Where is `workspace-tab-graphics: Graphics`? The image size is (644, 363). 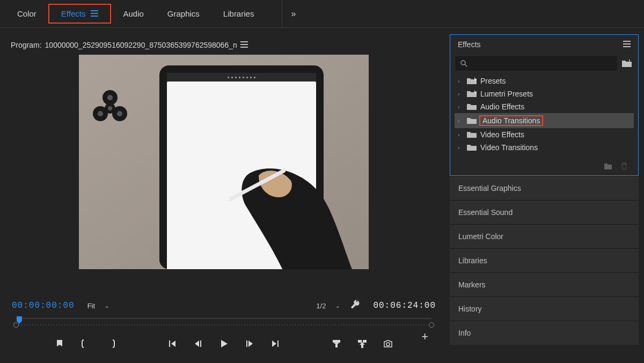 workspace-tab-graphics: Graphics is located at coordinates (184, 14).